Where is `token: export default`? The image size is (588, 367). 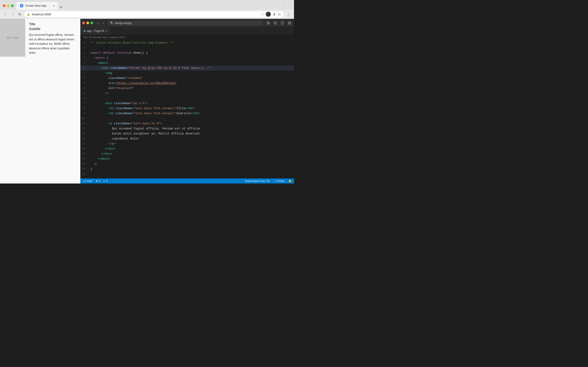 token: export default is located at coordinates (104, 53).